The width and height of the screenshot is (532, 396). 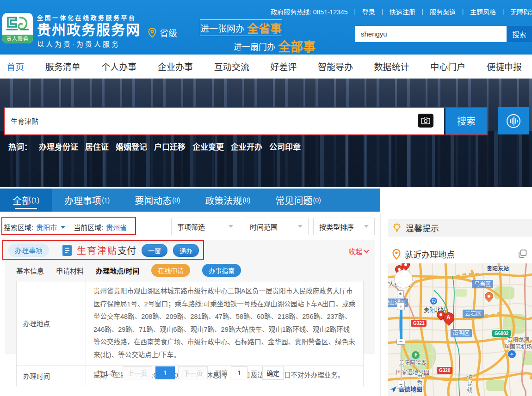 I want to click on nearby-section-header: 就近办理地点, so click(x=460, y=254).